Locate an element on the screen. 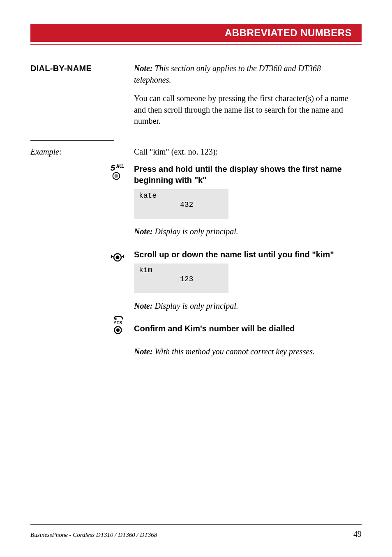 This screenshot has width=392, height=557. divider-left is located at coordinates (72, 141).